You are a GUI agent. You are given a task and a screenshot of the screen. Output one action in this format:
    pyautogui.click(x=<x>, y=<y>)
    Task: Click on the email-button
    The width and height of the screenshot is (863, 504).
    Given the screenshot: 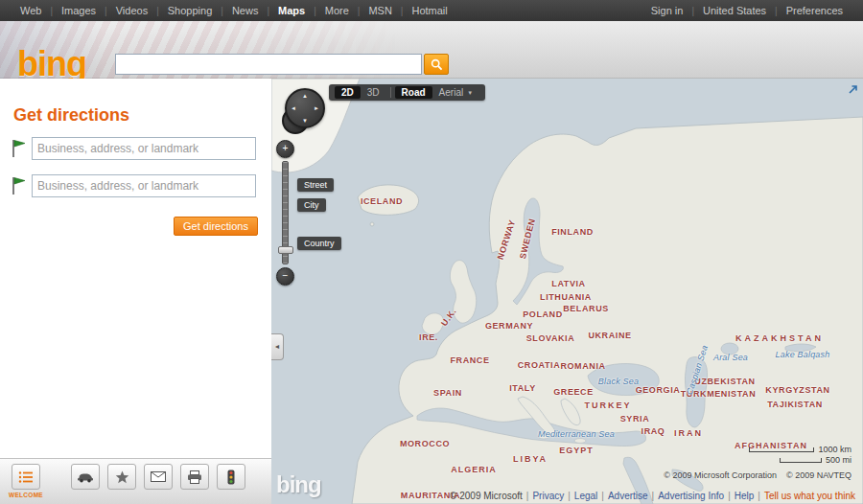 What is the action you would take?
    pyautogui.click(x=158, y=477)
    